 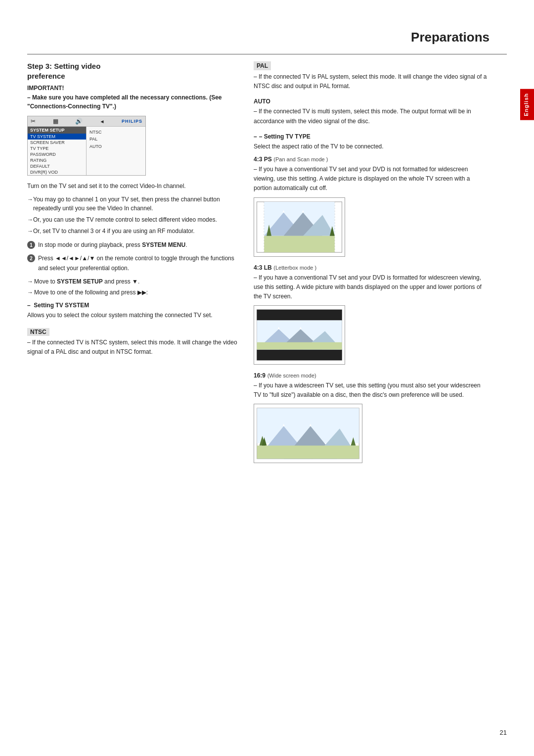 I want to click on icon-grid: ▦, so click(x=55, y=121).